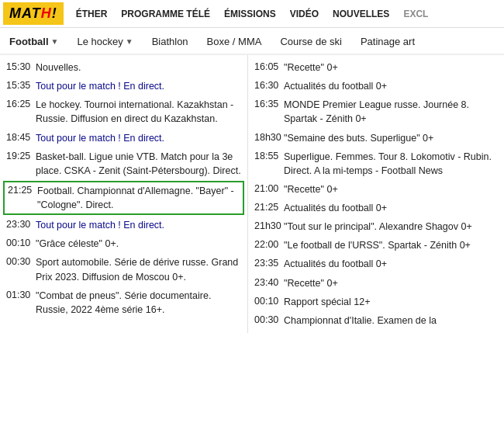 The image size is (504, 430). I want to click on subnav-course-label: Course de ski, so click(310, 42).